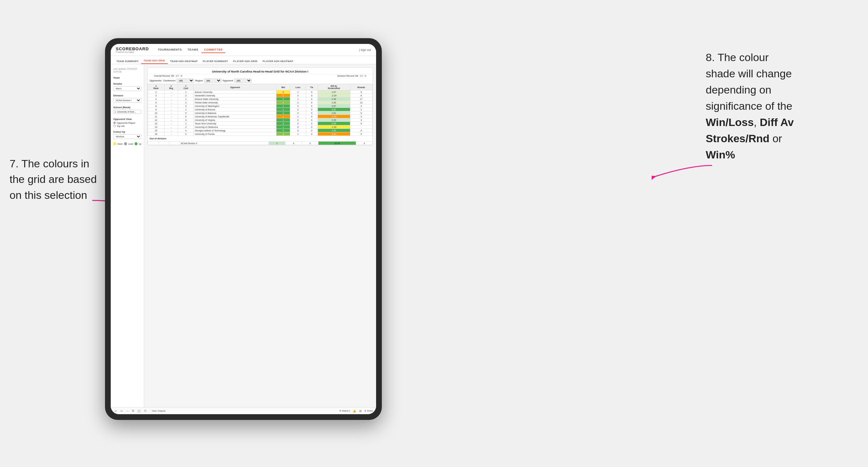 The height and width of the screenshot is (467, 868). What do you see at coordinates (283, 106) in the screenshot?
I see `cell-win: 1` at bounding box center [283, 106].